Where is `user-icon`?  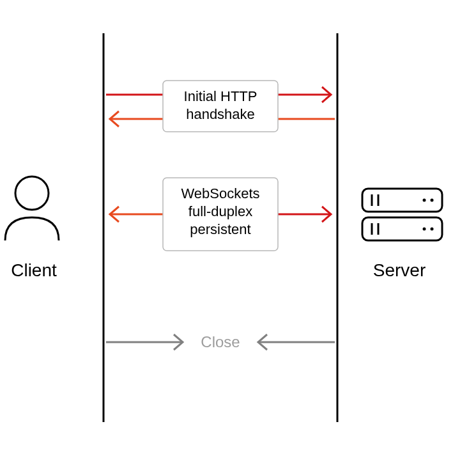 user-icon is located at coordinates (32, 208).